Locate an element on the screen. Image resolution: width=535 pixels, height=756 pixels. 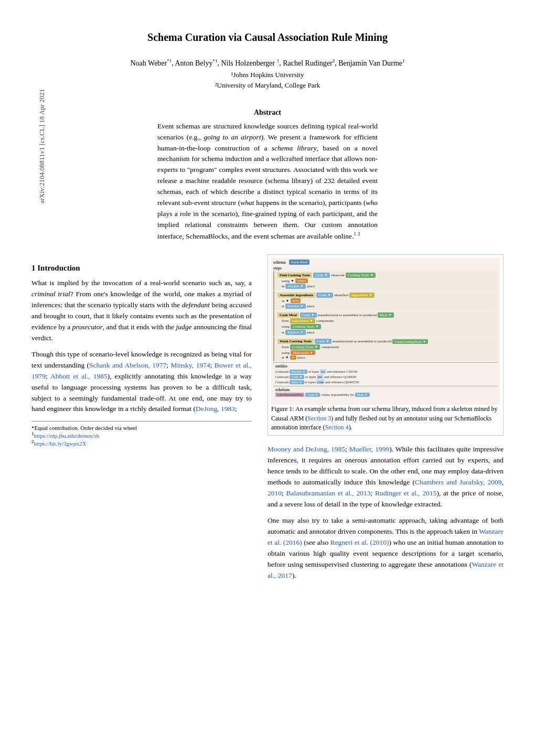
figure-1: schema Cook Meal steps Find Cooking Tool… is located at coordinates (386, 345).